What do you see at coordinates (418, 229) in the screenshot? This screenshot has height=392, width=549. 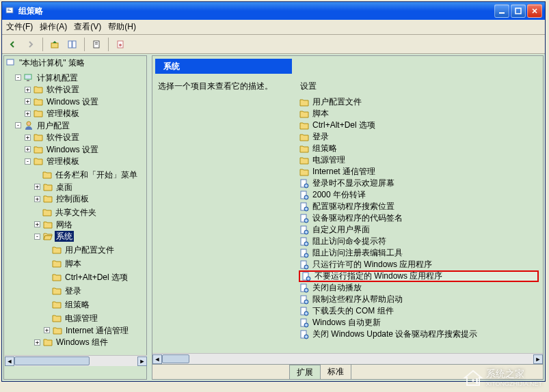 I see `settings-policy-item: 自定义用户界面` at bounding box center [418, 229].